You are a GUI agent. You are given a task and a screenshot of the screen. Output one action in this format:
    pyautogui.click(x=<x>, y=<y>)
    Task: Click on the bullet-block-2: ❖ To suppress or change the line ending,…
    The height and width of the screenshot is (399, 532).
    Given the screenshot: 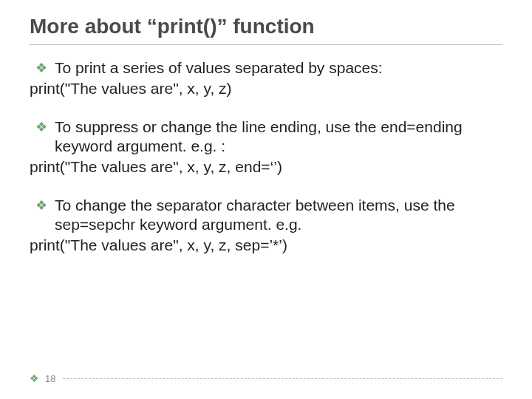 What is the action you would take?
    pyautogui.click(x=266, y=147)
    